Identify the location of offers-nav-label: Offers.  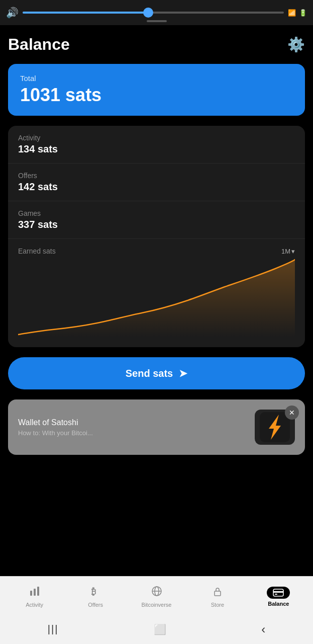
(95, 605).